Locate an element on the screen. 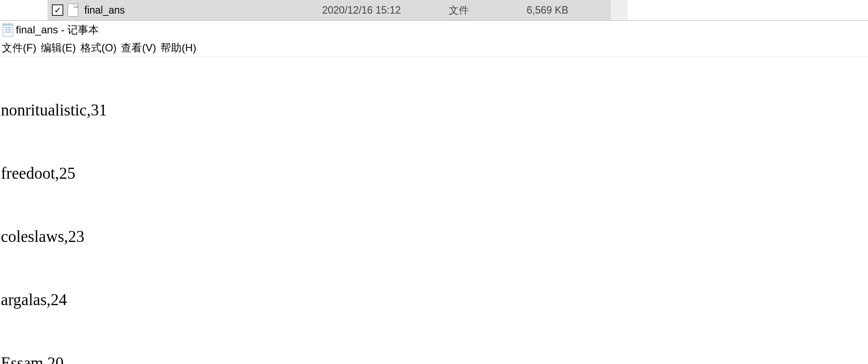 Image resolution: width=868 pixels, height=364 pixels. file-row: ✓ final_ans 2020/12/16 15:12 文件 6,569 KB is located at coordinates (329, 10).